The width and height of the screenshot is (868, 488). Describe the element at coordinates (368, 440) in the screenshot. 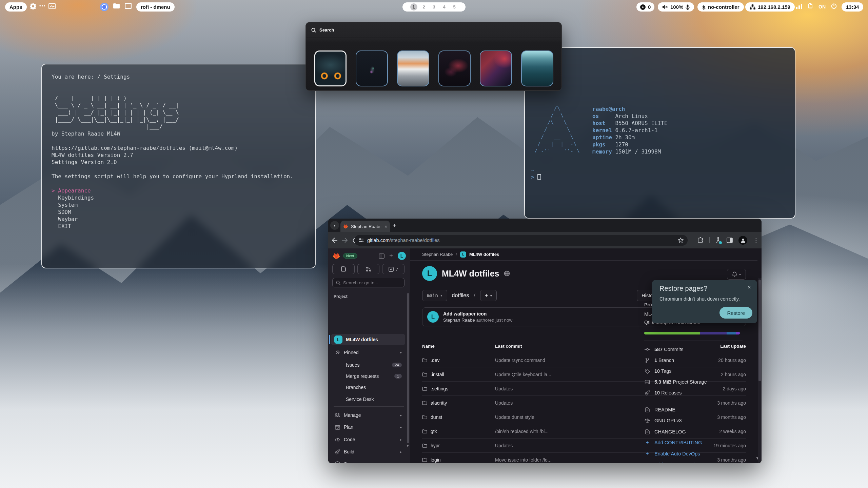

I see `sidebar-item-code: Code ▸` at that location.